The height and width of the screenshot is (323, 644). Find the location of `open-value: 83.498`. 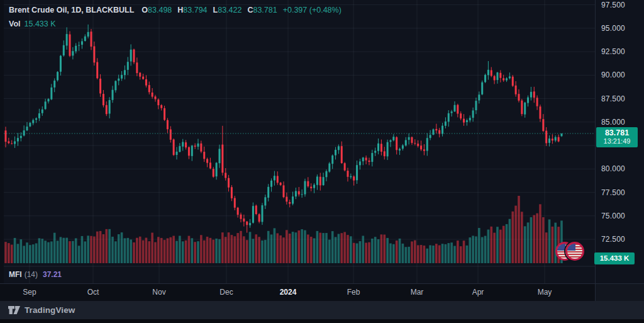

open-value: 83.498 is located at coordinates (160, 10).